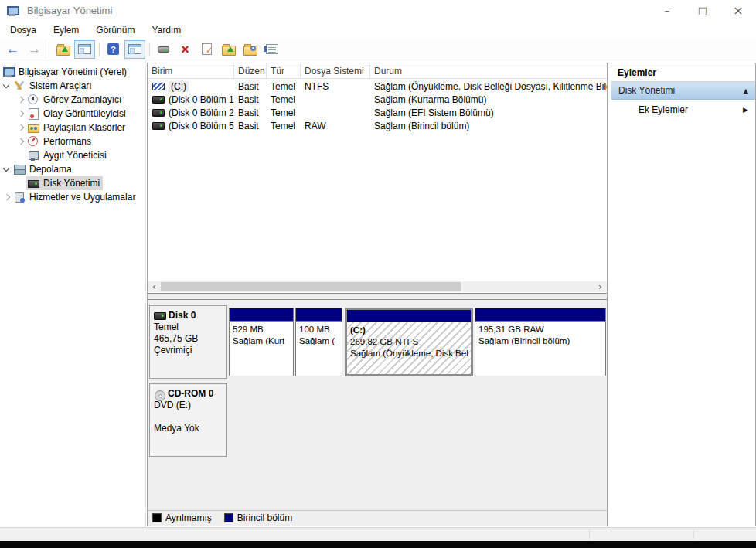 This screenshot has height=548, width=756. Describe the element at coordinates (73, 183) in the screenshot. I see `tree-item-disk-management: Disk Yönetimi` at that location.